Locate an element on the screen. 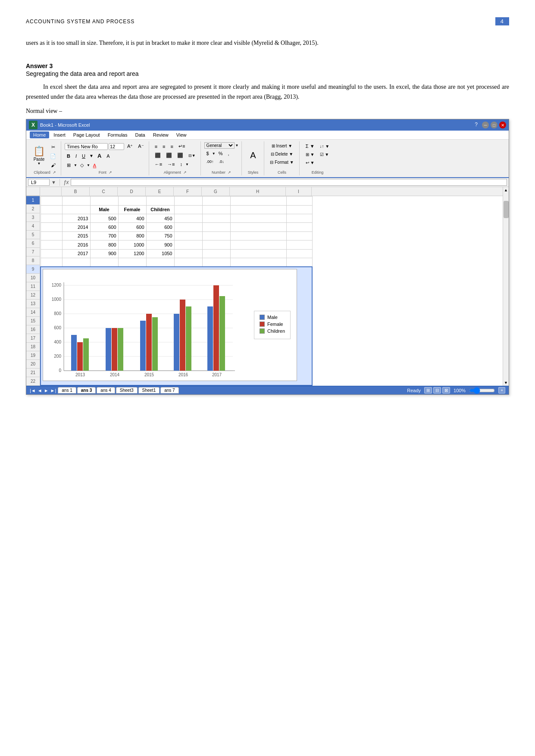 The height and width of the screenshot is (756, 535). page-break-view-button: ⊠ is located at coordinates (446, 390).